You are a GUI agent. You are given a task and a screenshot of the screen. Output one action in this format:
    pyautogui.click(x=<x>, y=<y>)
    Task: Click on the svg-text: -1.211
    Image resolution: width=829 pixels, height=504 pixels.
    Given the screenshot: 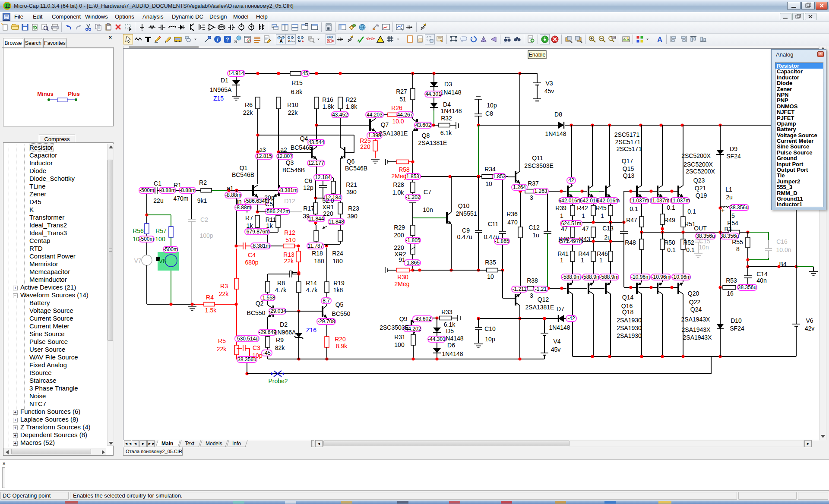 What is the action you would take?
    pyautogui.click(x=519, y=289)
    